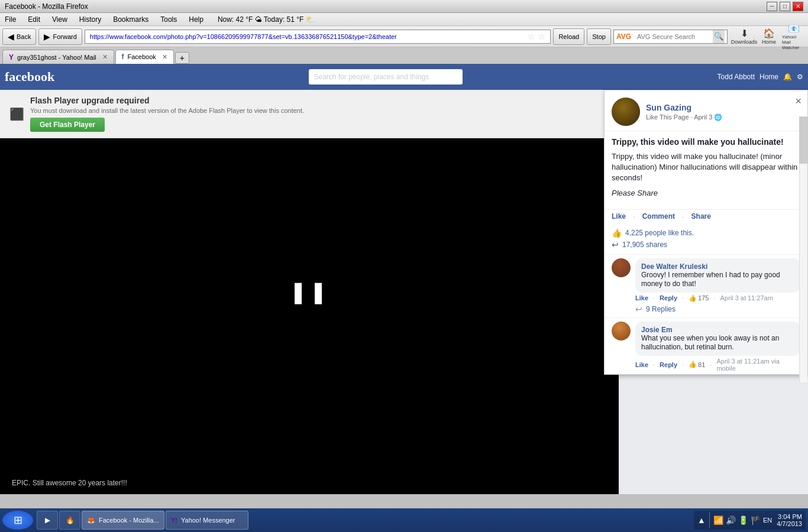 The width and height of the screenshot is (808, 532). I want to click on title-bar: Facebook - Mozilla Firefox ─ □ ✕, so click(404, 7).